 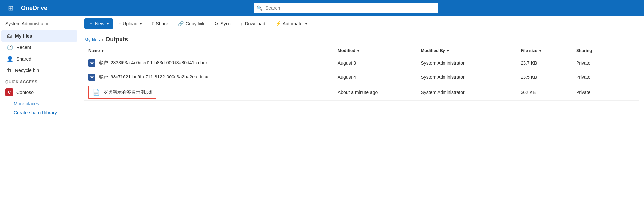 What do you see at coordinates (9, 70) in the screenshot?
I see `recycle-icon: 🗑` at bounding box center [9, 70].